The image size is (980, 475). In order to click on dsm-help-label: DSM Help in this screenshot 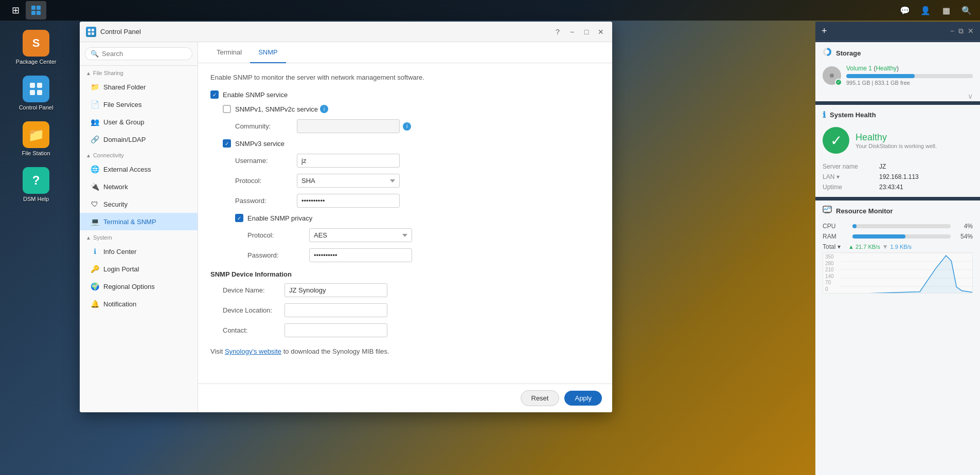, I will do `click(36, 199)`.